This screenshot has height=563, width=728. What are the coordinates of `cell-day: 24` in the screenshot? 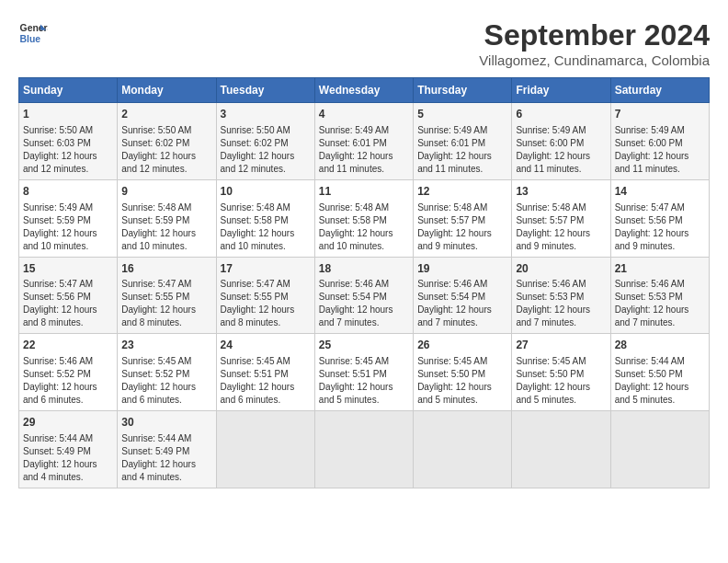 It's located at (266, 346).